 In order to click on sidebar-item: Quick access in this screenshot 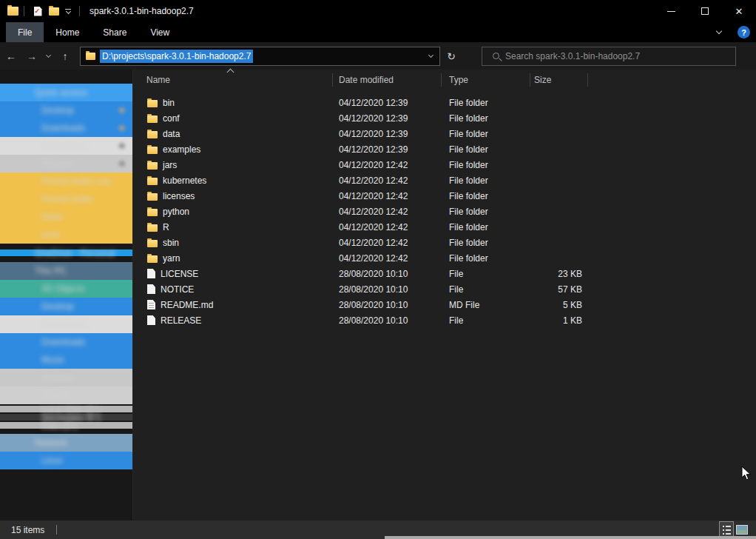, I will do `click(67, 93)`.